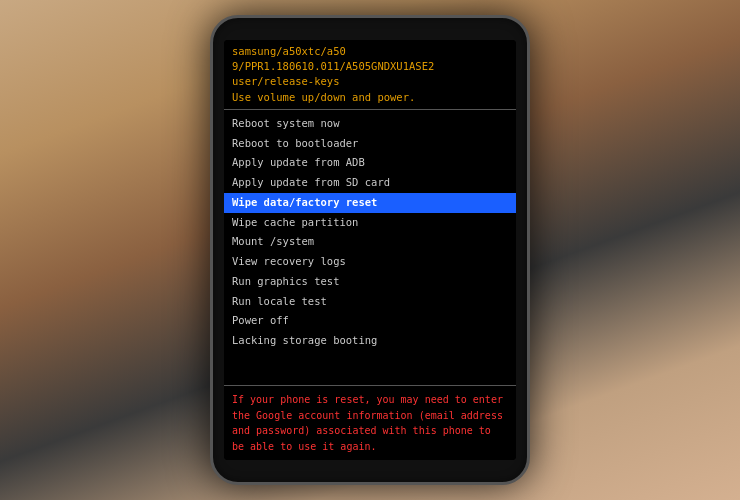 The height and width of the screenshot is (500, 740). What do you see at coordinates (370, 423) in the screenshot?
I see `warning-text: If your phone is reset, you may need to …` at bounding box center [370, 423].